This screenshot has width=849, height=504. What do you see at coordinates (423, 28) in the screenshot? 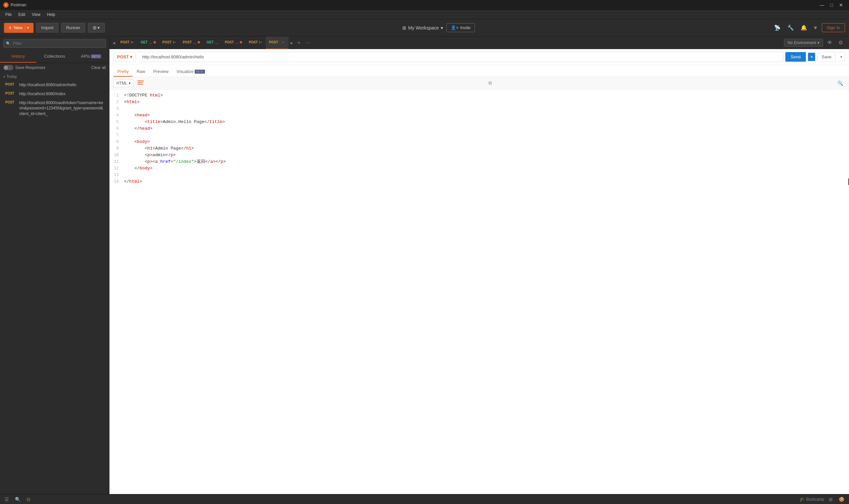
I see `workspace-button: ⊞ My Workspace ▾` at bounding box center [423, 28].